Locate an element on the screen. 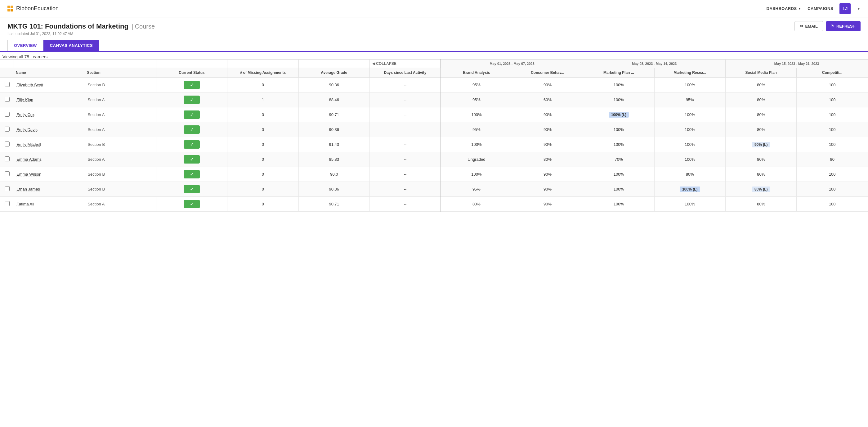 This screenshot has height=427, width=868. course-title-area: MKTG 101: Foundations of Marketing | Cou… is located at coordinates (434, 26).